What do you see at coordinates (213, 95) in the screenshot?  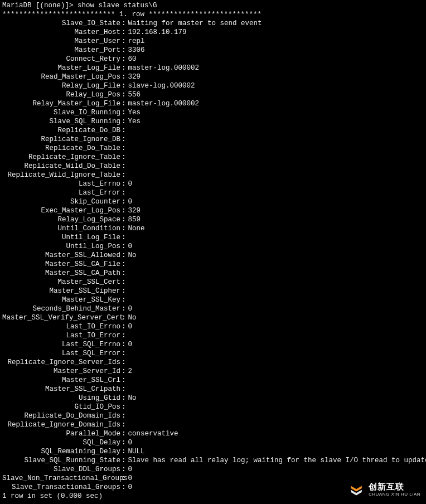 I see `status-row: Relay_Log_Pos:556` at bounding box center [213, 95].